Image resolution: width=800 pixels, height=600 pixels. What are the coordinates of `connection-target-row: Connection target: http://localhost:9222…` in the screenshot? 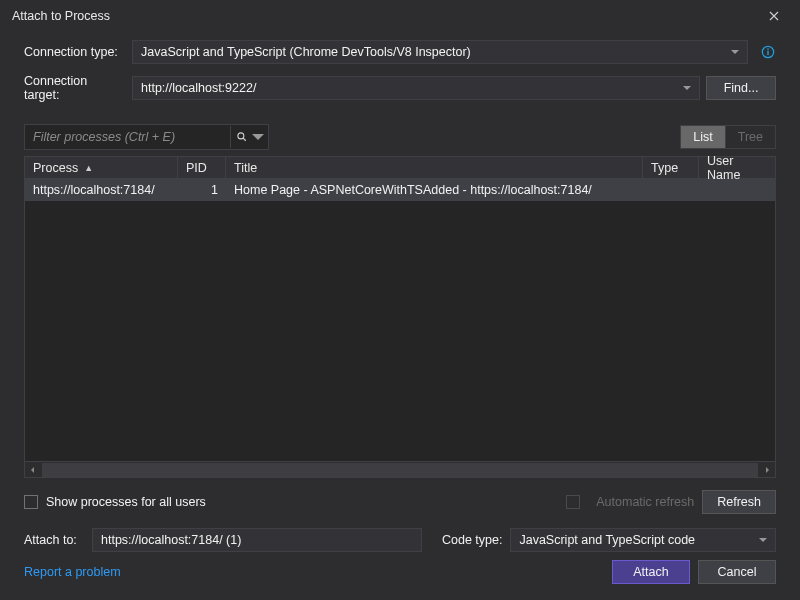 It's located at (400, 88).